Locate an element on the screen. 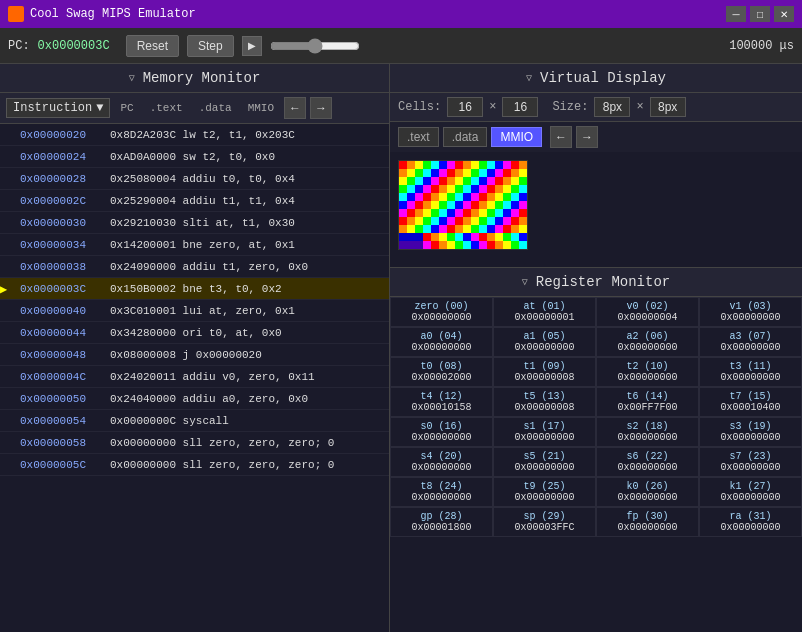 This screenshot has width=802, height=632. play-button: ▶ is located at coordinates (252, 46).